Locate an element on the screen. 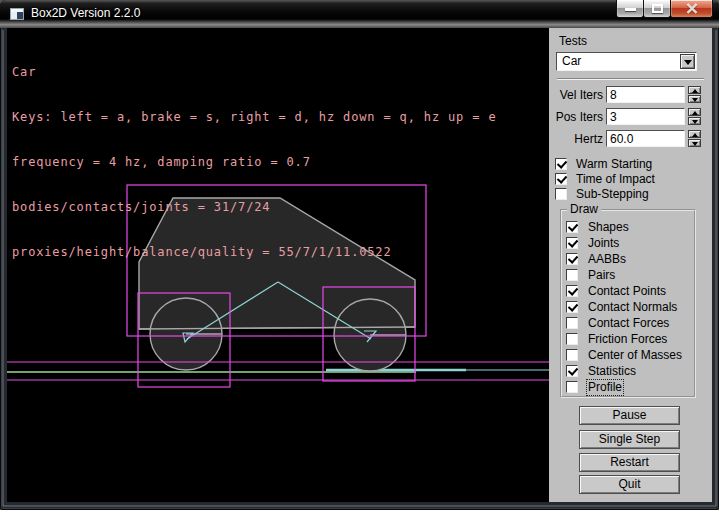 The width and height of the screenshot is (719, 510). app-icon is located at coordinates (17, 14).